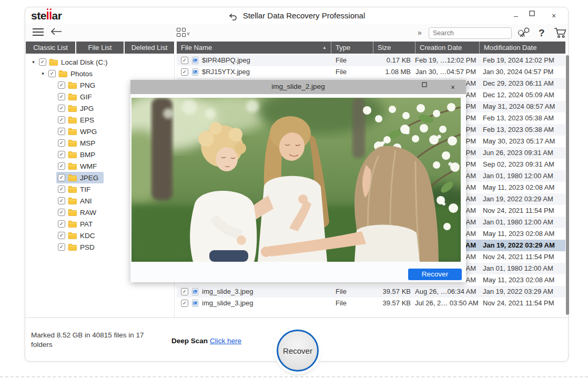  Describe the element at coordinates (522, 165) in the screenshot. I see `modification-date: Sep 02, 2023 09:31 AM` at that location.